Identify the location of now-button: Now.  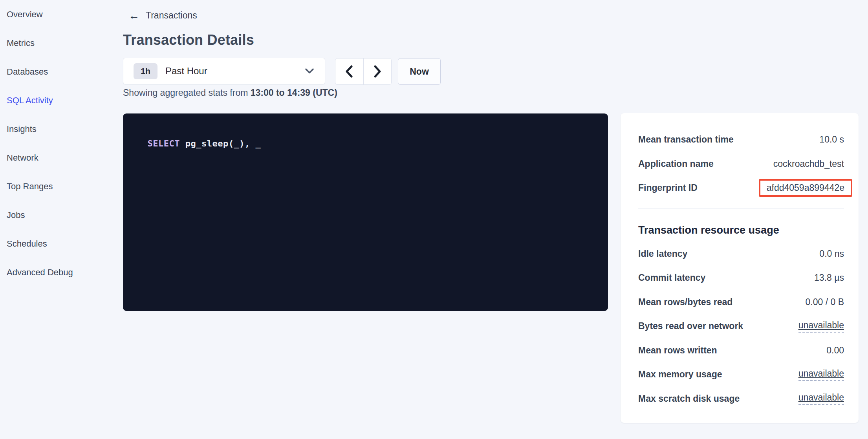
(419, 71).